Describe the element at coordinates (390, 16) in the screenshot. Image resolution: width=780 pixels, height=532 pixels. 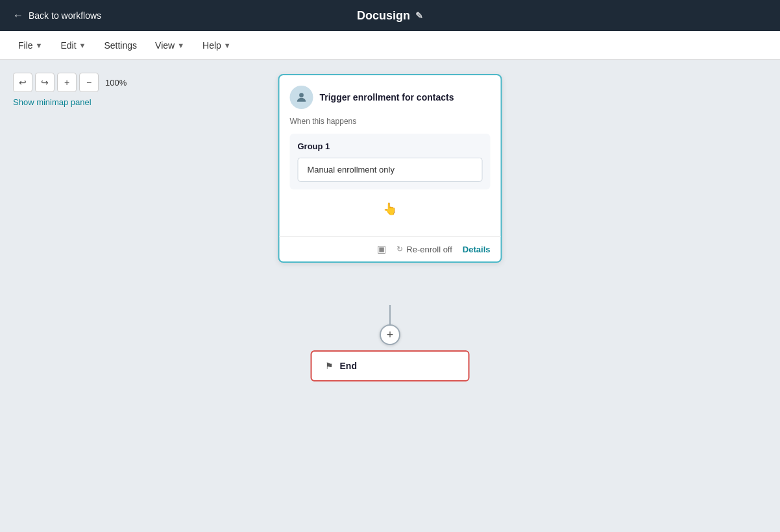
I see `workflow-title-area: Docusign ✎` at that location.